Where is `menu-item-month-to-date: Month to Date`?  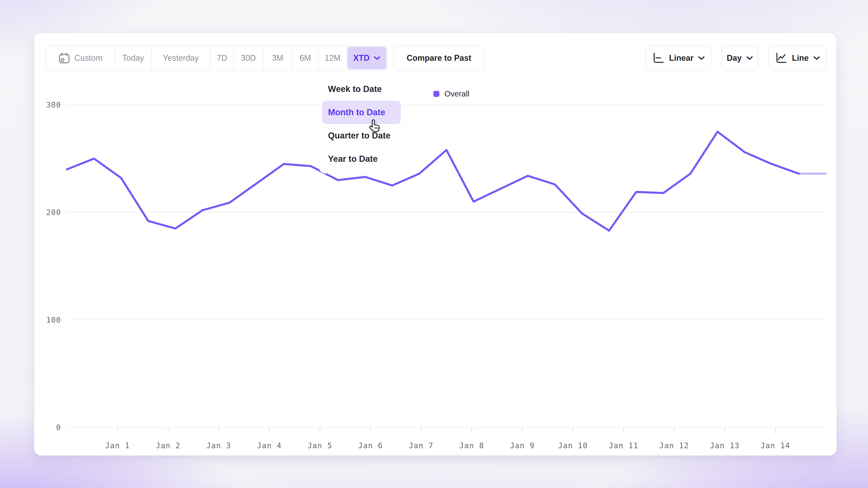 menu-item-month-to-date: Month to Date is located at coordinates (361, 112).